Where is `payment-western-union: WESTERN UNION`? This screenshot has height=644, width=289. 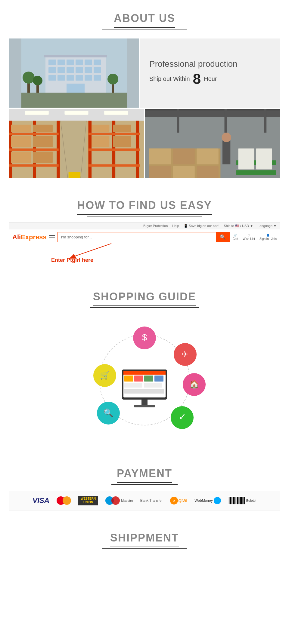
payment-western-union: WESTERN UNION is located at coordinates (88, 501).